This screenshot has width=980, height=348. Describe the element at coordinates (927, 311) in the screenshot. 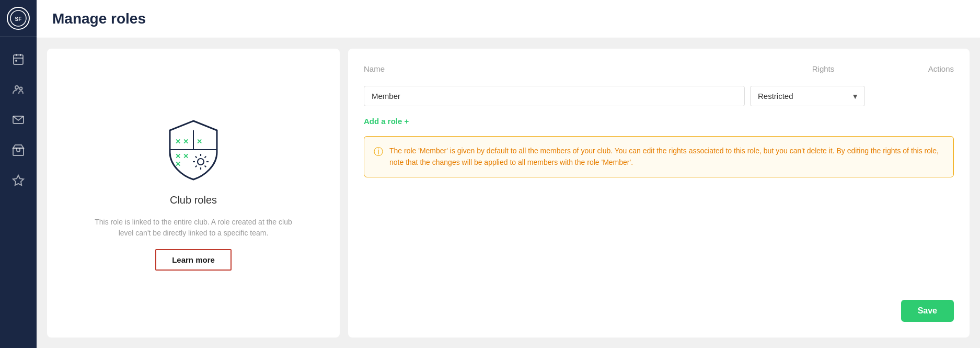

I see `save-button: Save` at that location.